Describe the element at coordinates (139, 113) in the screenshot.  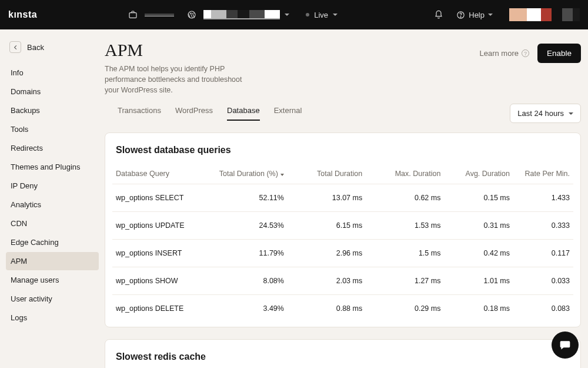
I see `tab-transactions: Transactions` at that location.